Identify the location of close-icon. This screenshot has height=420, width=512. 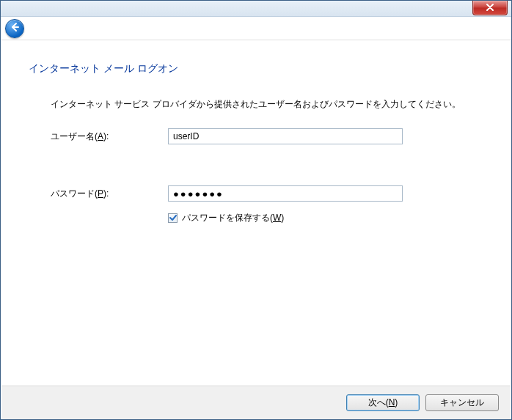
(490, 8).